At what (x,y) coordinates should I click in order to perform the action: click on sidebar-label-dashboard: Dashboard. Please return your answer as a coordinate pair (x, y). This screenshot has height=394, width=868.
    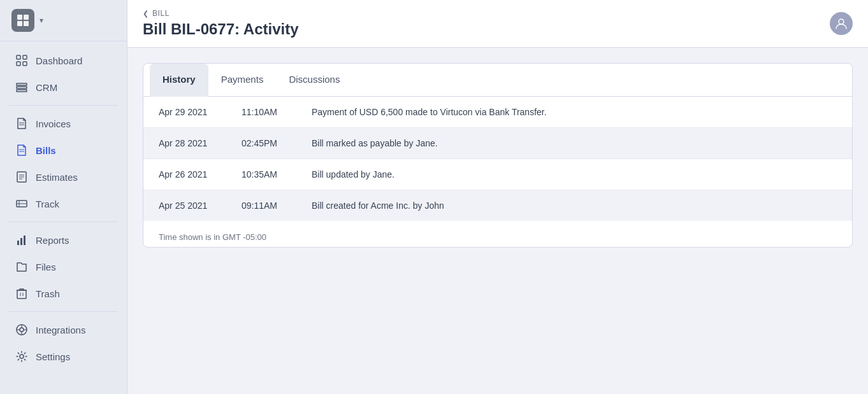
    Looking at the image, I should click on (59, 61).